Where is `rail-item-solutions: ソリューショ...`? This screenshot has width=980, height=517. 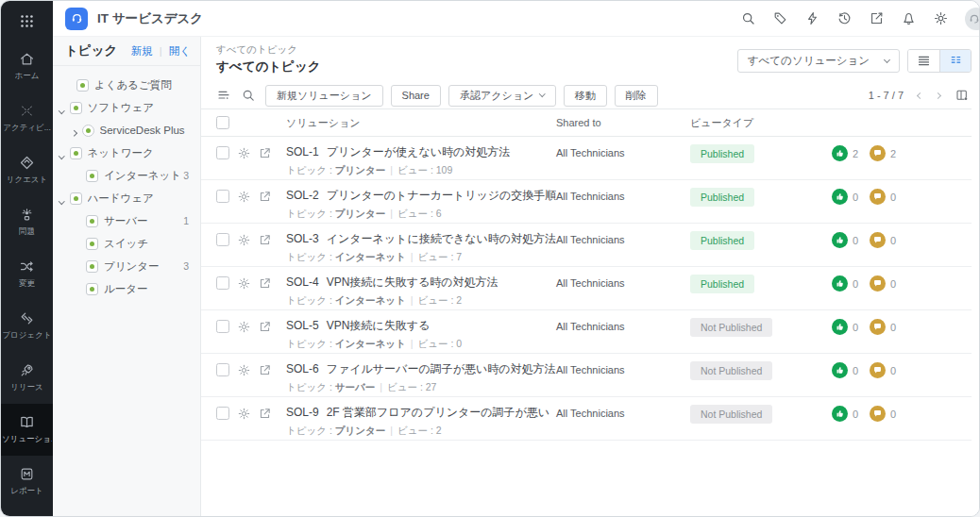 rail-item-solutions: ソリューショ... is located at coordinates (26, 430).